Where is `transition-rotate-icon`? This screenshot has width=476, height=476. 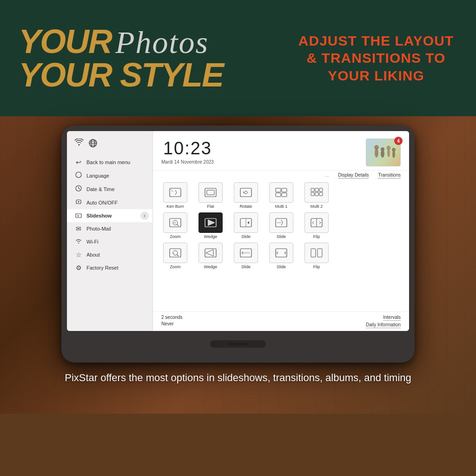 transition-rotate-icon is located at coordinates (246, 192).